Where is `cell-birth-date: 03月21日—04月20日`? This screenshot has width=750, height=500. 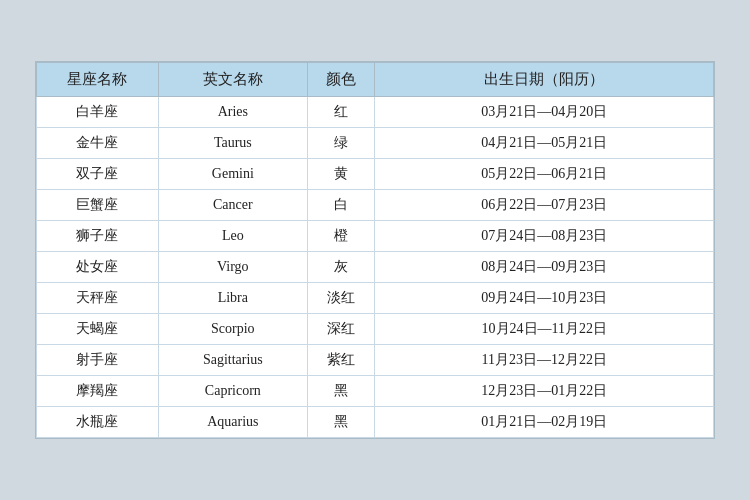
cell-birth-date: 03月21日—04月20日 is located at coordinates (544, 112).